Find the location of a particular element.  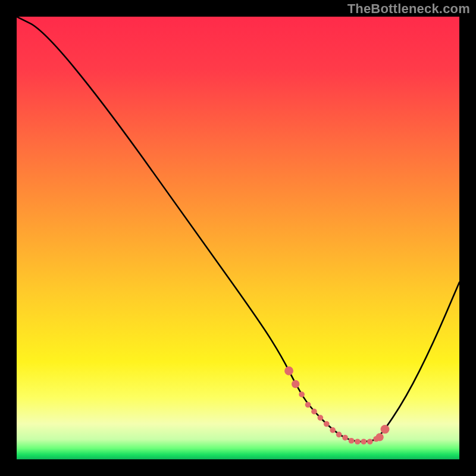

optimal-markers is located at coordinates (337, 406).